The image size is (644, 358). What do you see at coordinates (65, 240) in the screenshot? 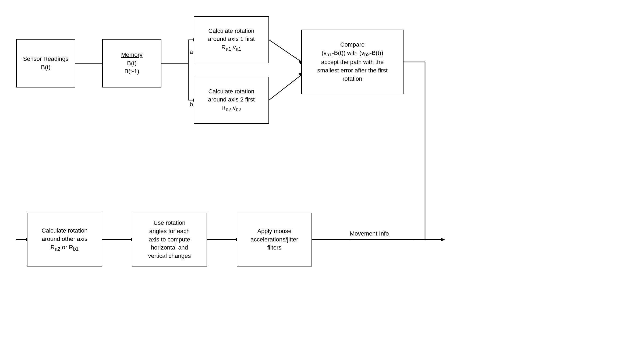
I see `calc-other-label: Calculate rotationaround other axisRa2 o…` at bounding box center [65, 240].